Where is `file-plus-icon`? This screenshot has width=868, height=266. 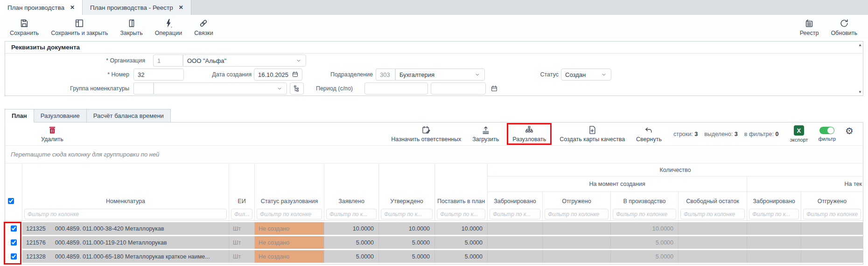
file-plus-icon is located at coordinates (592, 130).